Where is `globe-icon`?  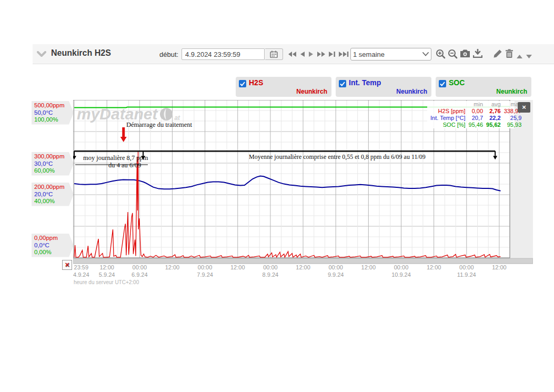
globe-icon is located at coordinates (166, 114).